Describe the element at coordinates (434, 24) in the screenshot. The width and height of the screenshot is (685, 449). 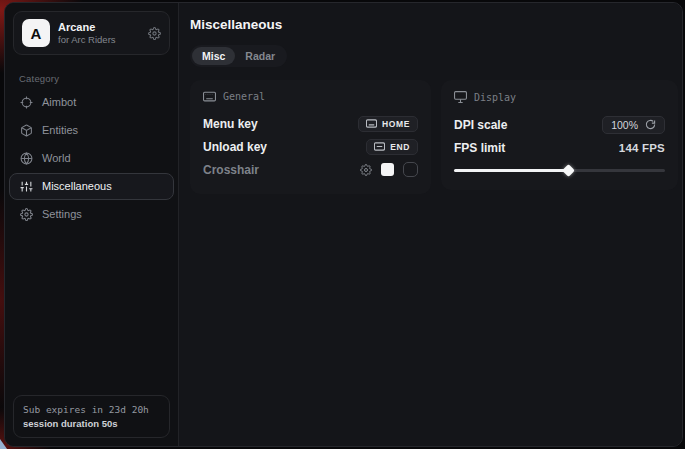
I see `page-title: Miscellaneous` at that location.